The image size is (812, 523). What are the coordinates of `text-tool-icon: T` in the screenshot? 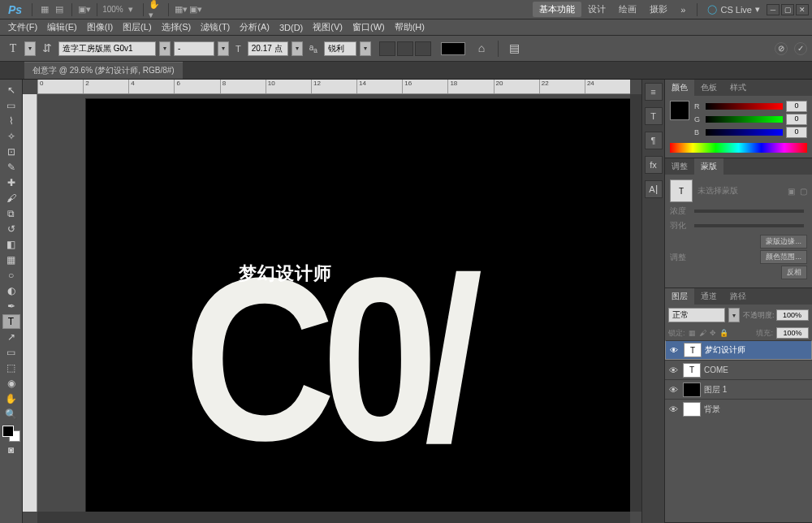 It's located at (11, 322).